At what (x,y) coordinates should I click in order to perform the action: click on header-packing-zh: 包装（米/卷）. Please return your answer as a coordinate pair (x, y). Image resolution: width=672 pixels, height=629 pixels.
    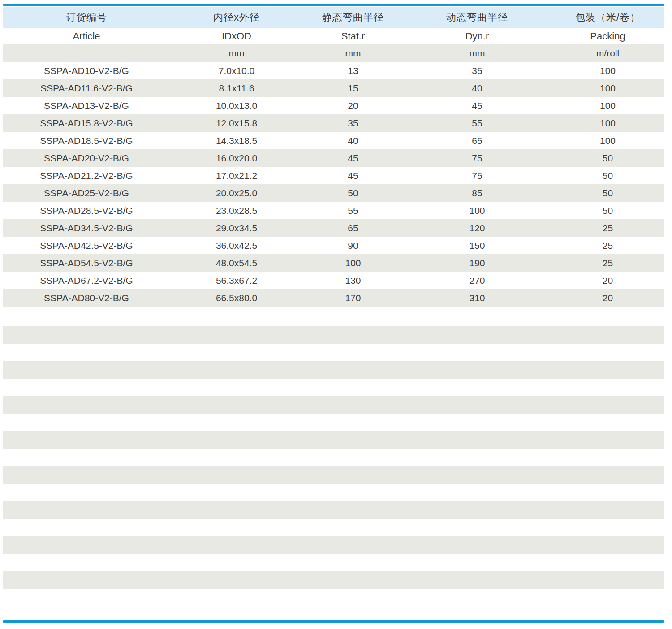
    Looking at the image, I should click on (607, 17).